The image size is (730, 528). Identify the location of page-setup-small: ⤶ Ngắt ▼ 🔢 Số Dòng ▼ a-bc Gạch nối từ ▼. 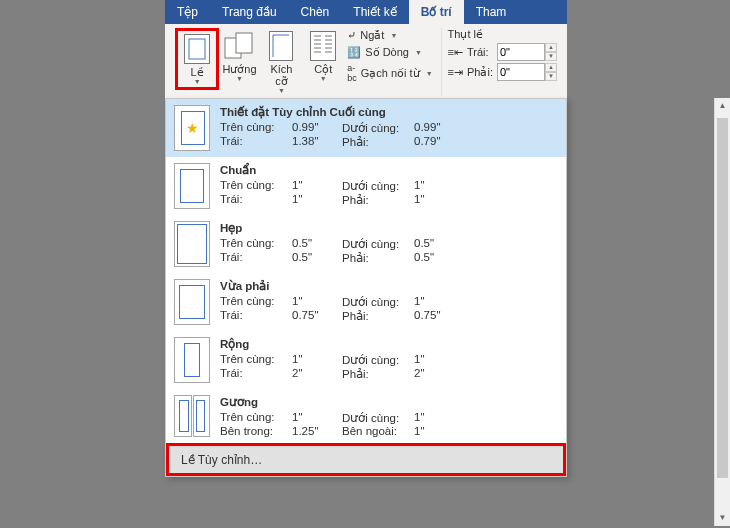
(390, 56).